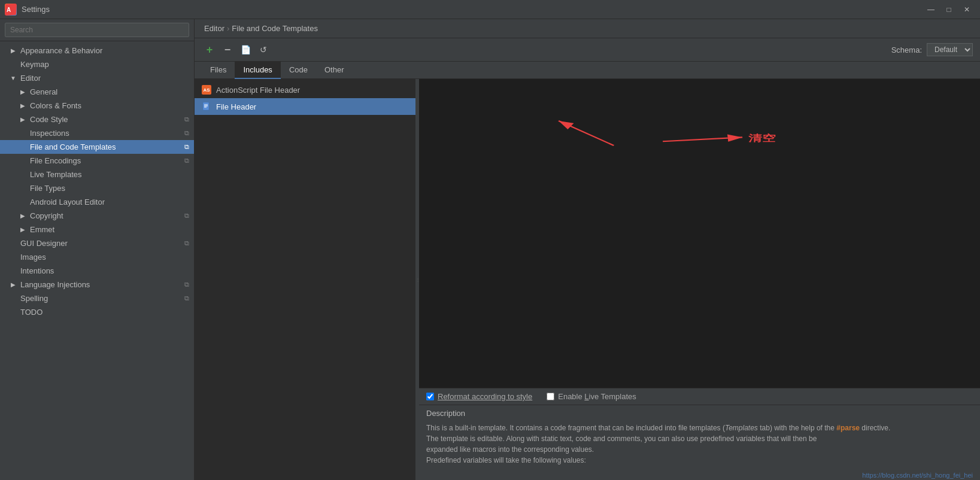 This screenshot has height=480, width=980. I want to click on toolbar-right: Schema: Default, so click(932, 50).